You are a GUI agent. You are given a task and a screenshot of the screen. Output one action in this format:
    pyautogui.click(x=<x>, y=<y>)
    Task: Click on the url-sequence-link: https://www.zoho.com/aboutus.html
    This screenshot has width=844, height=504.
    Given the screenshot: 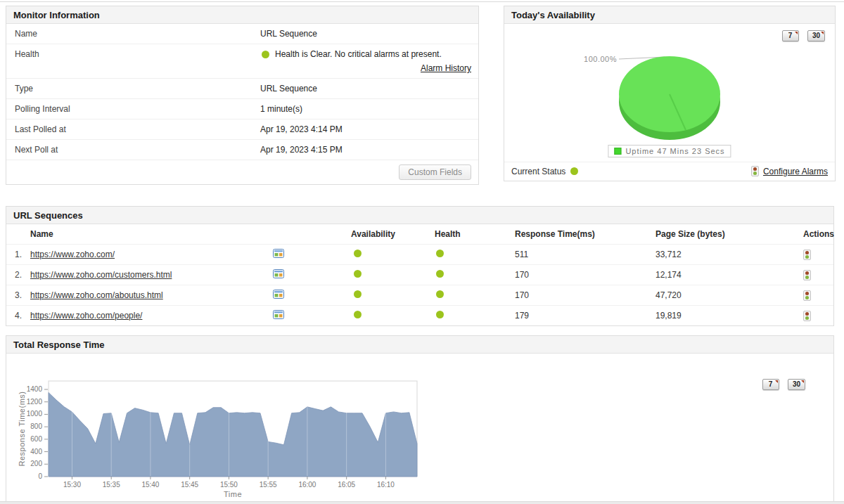 What is the action you would take?
    pyautogui.click(x=97, y=295)
    